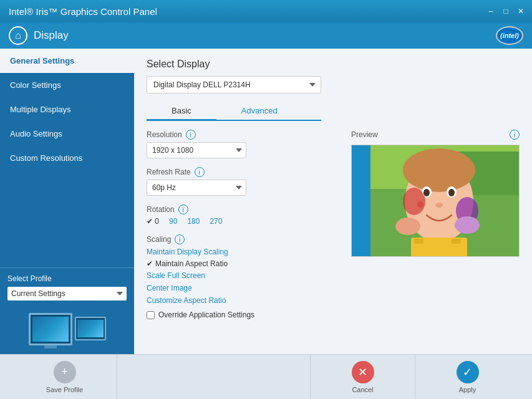 The image size is (532, 399). Describe the element at coordinates (65, 377) in the screenshot. I see `save-profile-section: + Save Profile` at that location.